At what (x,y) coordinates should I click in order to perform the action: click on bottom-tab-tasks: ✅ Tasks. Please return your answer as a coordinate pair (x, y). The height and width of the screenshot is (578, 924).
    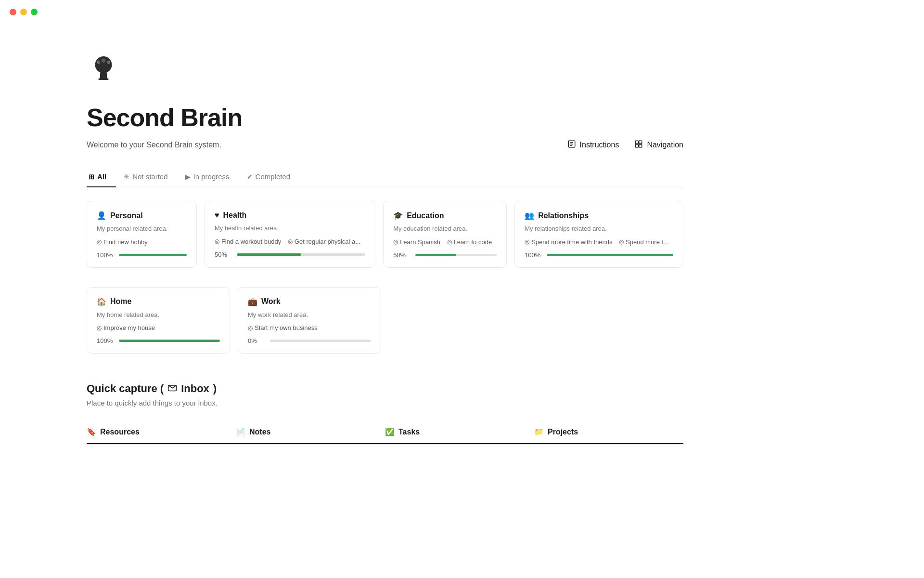
    Looking at the image, I should click on (460, 433).